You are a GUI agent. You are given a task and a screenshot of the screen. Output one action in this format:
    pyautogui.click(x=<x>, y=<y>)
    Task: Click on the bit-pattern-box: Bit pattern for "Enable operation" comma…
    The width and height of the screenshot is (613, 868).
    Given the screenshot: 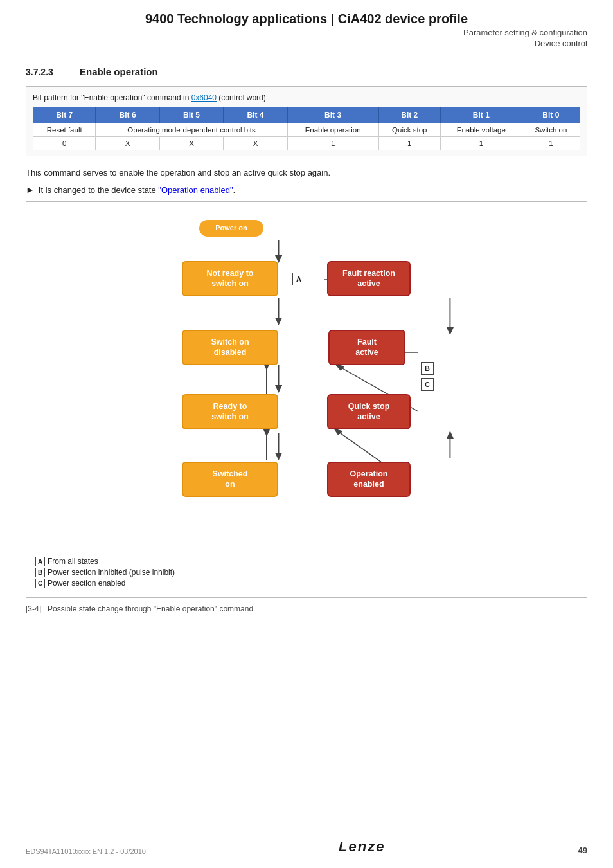 What is the action you would take?
    pyautogui.click(x=306, y=121)
    